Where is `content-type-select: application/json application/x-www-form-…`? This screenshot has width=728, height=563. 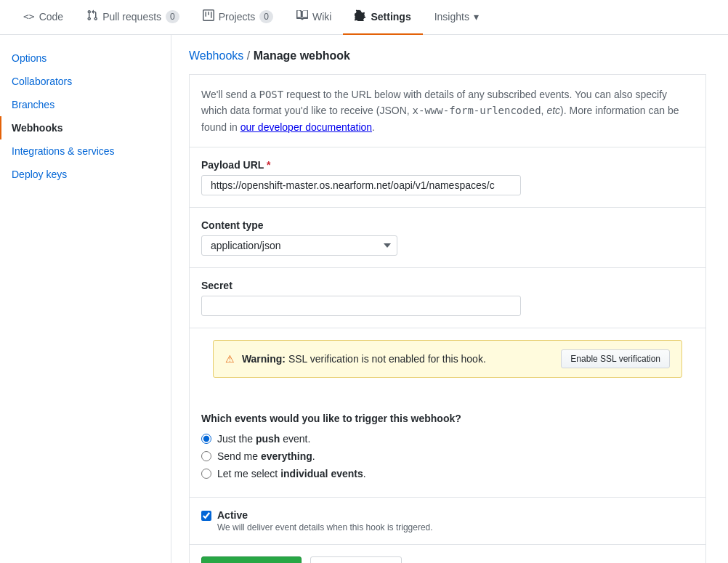
content-type-select: application/json application/x-www-form-… is located at coordinates (299, 246).